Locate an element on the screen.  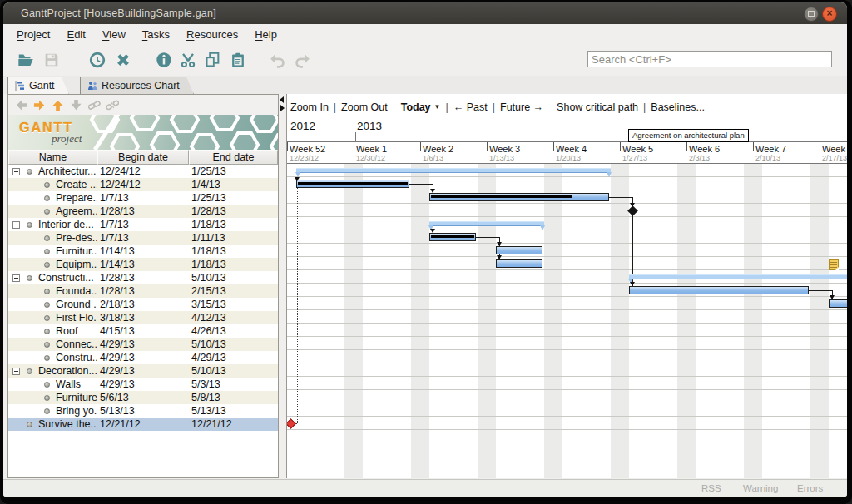
paste-button is located at coordinates (238, 60).